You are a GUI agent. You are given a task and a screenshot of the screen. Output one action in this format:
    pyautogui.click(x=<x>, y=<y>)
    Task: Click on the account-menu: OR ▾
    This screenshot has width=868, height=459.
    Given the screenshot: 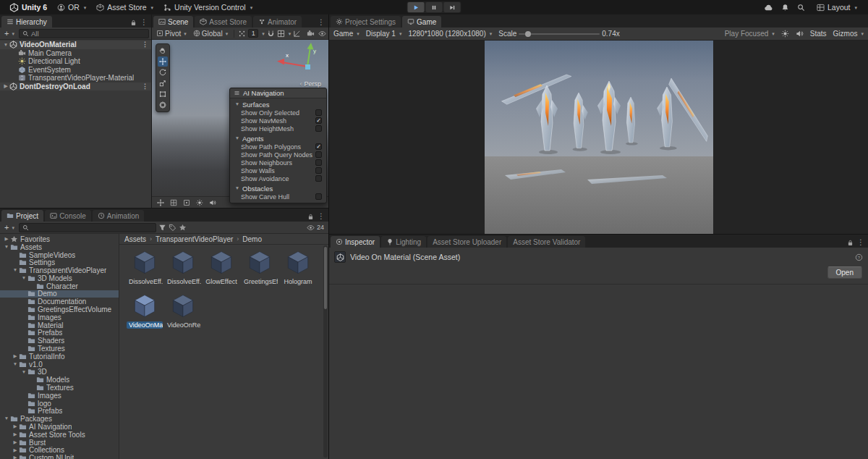 What is the action you would take?
    pyautogui.click(x=72, y=7)
    